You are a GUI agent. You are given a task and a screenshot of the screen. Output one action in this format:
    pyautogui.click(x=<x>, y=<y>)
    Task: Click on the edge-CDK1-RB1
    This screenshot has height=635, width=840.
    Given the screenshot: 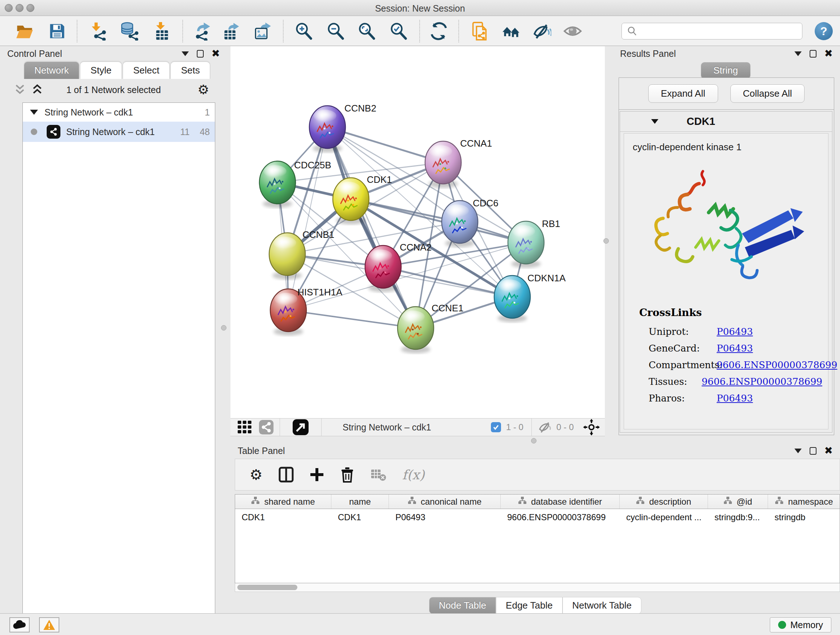 What is the action you would take?
    pyautogui.click(x=438, y=221)
    